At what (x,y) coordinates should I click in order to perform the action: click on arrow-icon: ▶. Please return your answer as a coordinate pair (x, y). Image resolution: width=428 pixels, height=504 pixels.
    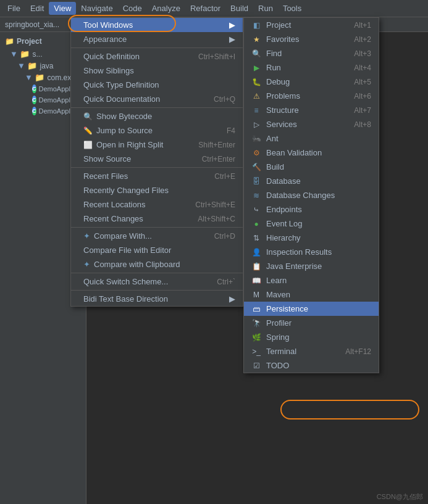
    Looking at the image, I should click on (232, 25).